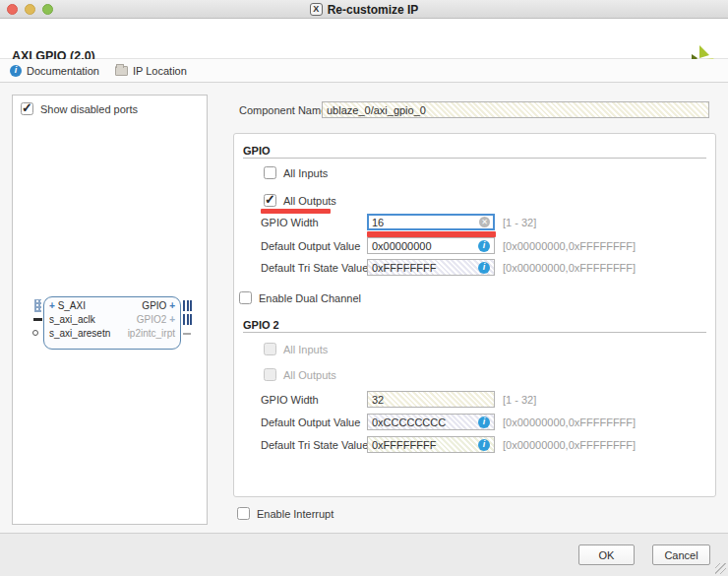 The height and width of the screenshot is (576, 728). Describe the element at coordinates (289, 223) in the screenshot. I see `gpio-width-label: GPIO Width` at that location.